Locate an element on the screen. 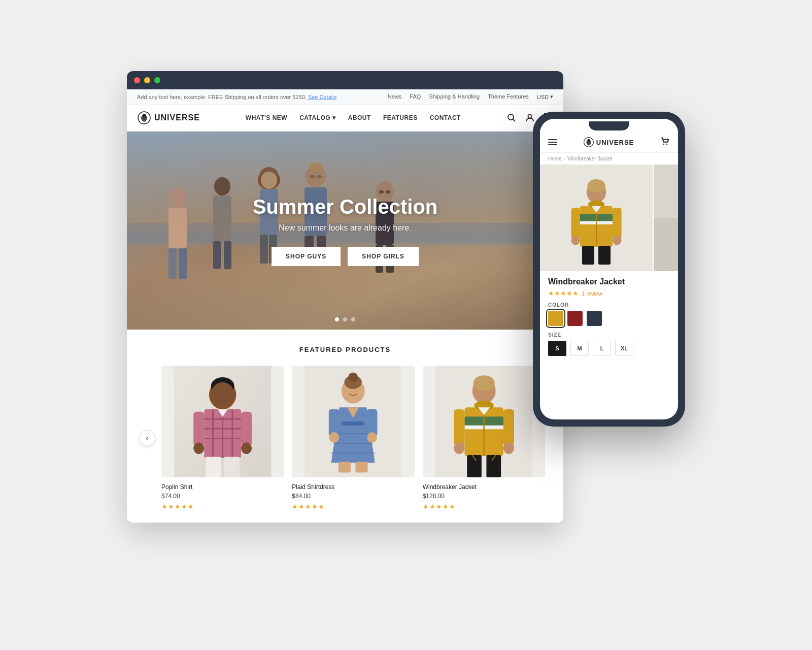  size-l-button: L is located at coordinates (602, 348).